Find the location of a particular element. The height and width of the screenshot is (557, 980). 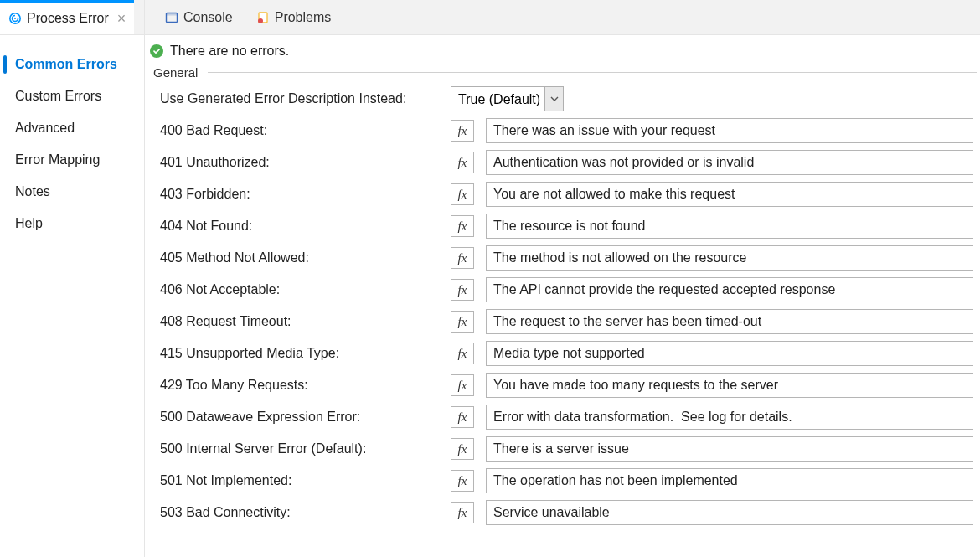

row-label: 501 Not Implemented: is located at coordinates (300, 481).